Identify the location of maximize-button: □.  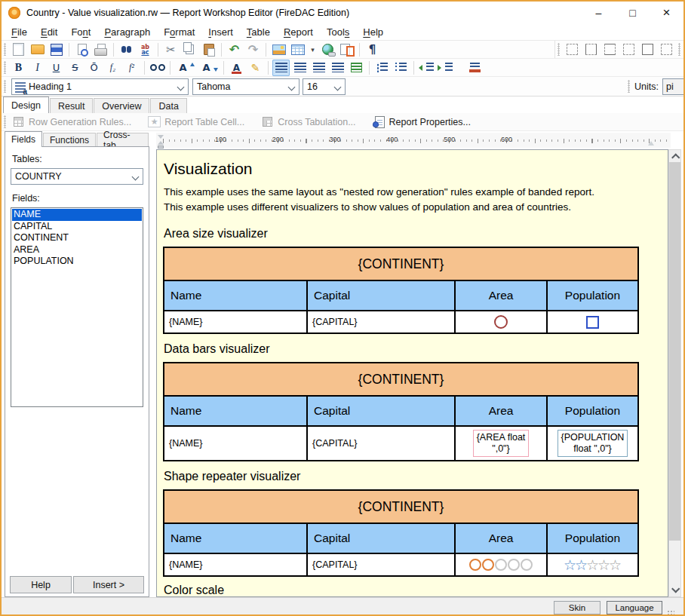
(632, 12).